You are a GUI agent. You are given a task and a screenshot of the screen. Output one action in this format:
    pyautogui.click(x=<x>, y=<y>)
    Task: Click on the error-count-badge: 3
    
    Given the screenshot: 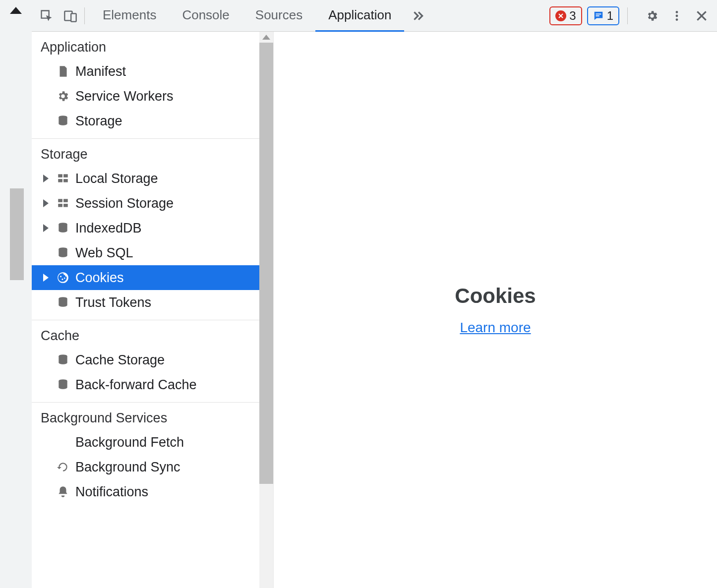 What is the action you would take?
    pyautogui.click(x=565, y=16)
    